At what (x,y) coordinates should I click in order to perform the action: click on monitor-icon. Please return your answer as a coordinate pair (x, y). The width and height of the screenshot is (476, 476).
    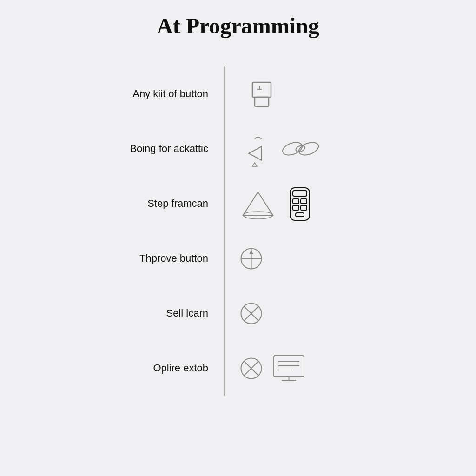
    Looking at the image, I should click on (289, 368).